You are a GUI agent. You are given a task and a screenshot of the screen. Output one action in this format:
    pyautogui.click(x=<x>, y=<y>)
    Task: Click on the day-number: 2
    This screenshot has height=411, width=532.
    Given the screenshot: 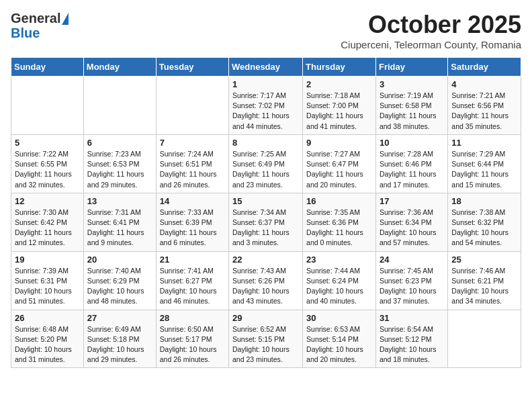 What is the action you would take?
    pyautogui.click(x=339, y=85)
    